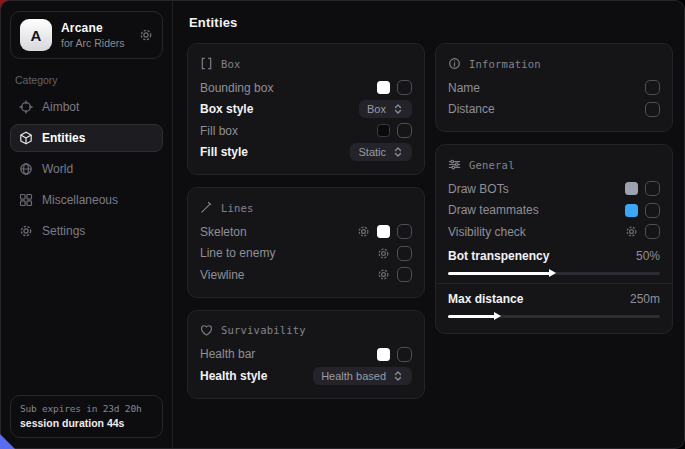  I want to click on box-style-row: Box style Box, so click(306, 110).